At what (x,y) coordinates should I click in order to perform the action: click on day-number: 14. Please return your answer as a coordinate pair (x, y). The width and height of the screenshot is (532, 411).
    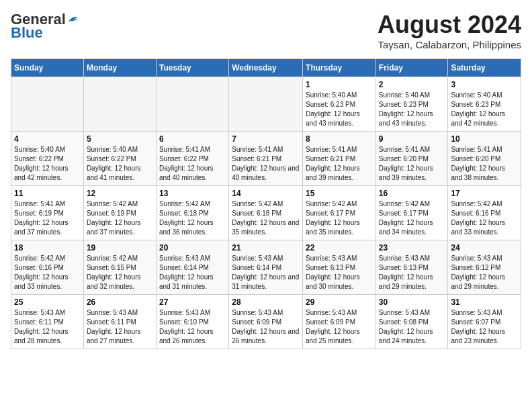
    Looking at the image, I should click on (266, 193).